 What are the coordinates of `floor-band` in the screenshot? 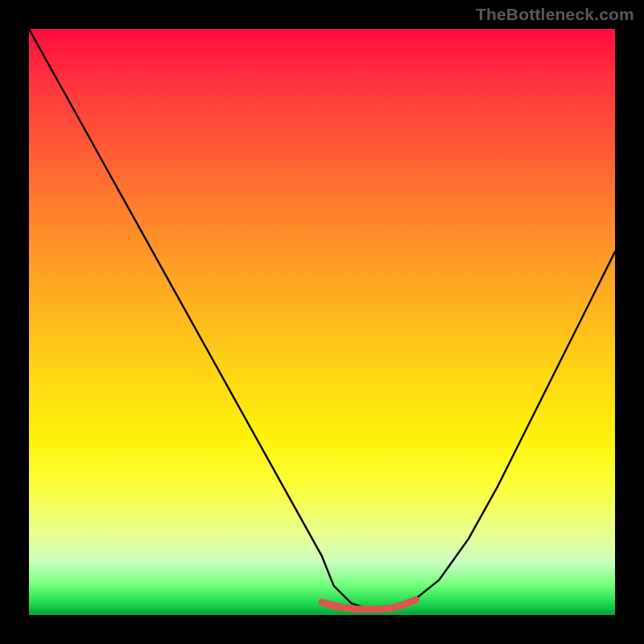 It's located at (369, 605).